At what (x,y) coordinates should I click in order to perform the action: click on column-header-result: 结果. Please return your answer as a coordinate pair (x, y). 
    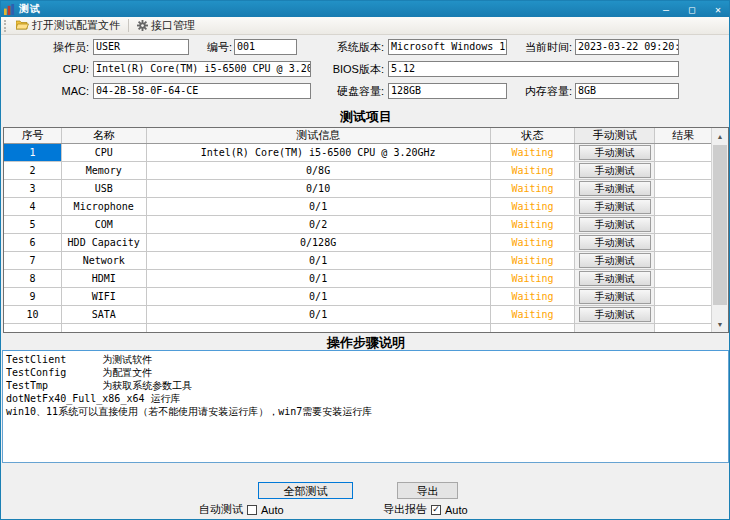
    Looking at the image, I should click on (683, 136).